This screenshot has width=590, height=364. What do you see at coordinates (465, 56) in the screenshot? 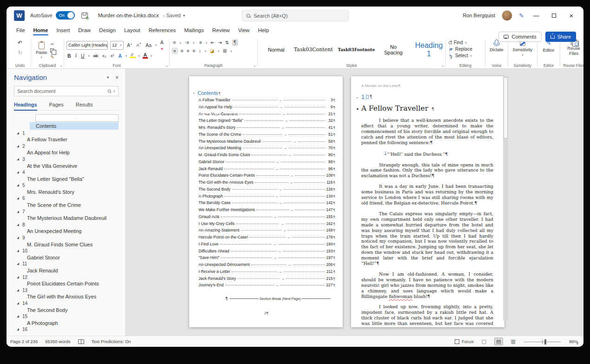
I see `select-button: ↖Select∨` at bounding box center [465, 56].